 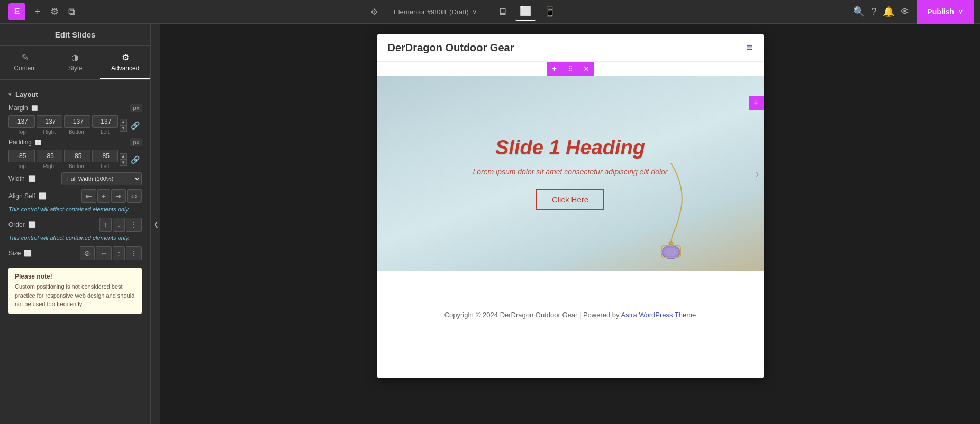 I want to click on align-center-btn: +, so click(x=104, y=196).